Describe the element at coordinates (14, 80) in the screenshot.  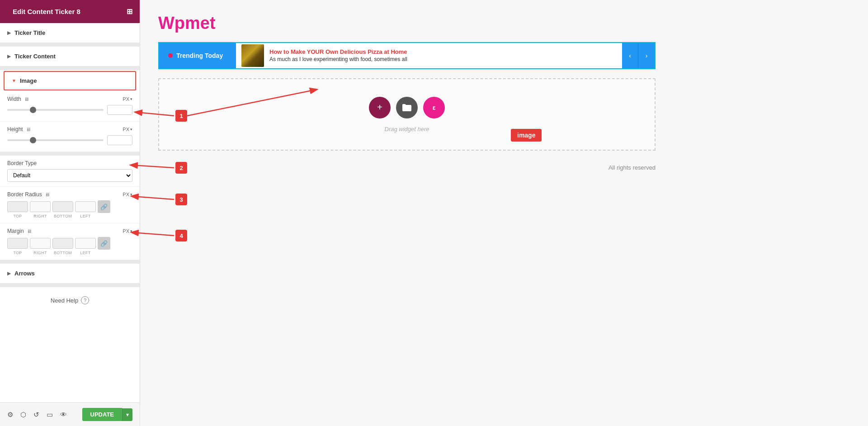
I see `image-arrow: ▼` at that location.